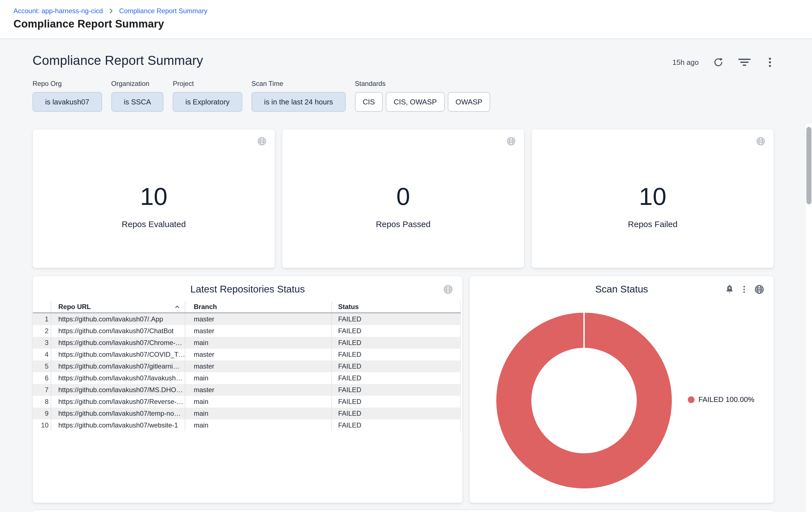 The height and width of the screenshot is (512, 812). I want to click on sort-ascending-icon, so click(177, 307).